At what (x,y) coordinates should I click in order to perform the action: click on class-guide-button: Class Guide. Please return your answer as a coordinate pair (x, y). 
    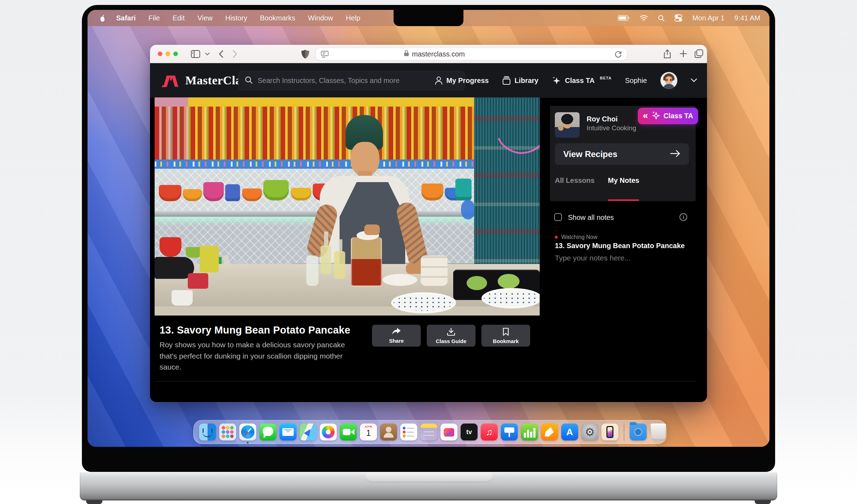
    Looking at the image, I should click on (451, 336).